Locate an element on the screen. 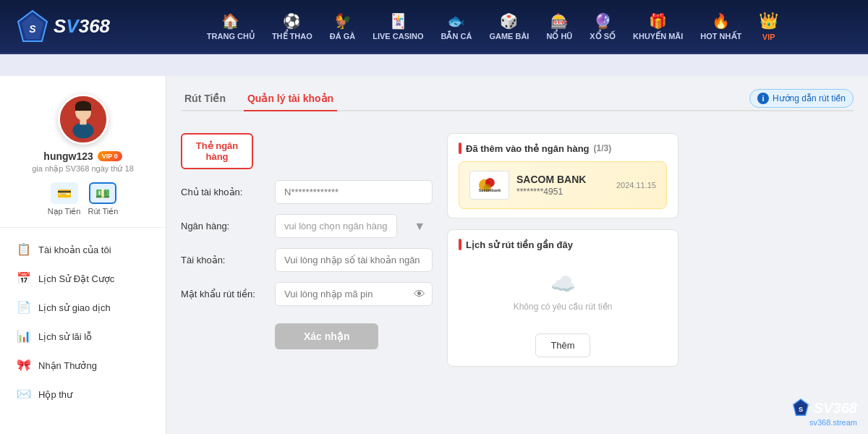 Image resolution: width=868 pixels, height=434 pixels. nav-the-thao: ⚽ THỂ THAO is located at coordinates (292, 27).